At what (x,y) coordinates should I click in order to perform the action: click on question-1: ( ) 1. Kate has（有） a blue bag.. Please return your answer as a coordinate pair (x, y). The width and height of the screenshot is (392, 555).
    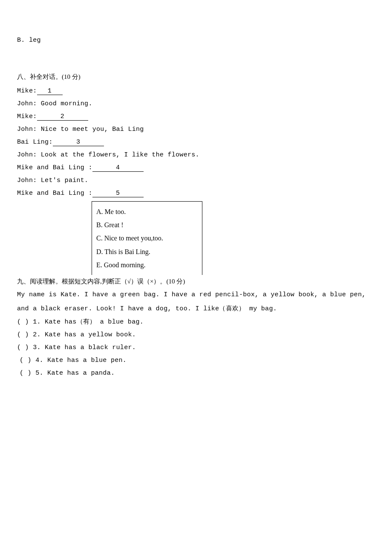
    Looking at the image, I should click on (196, 322).